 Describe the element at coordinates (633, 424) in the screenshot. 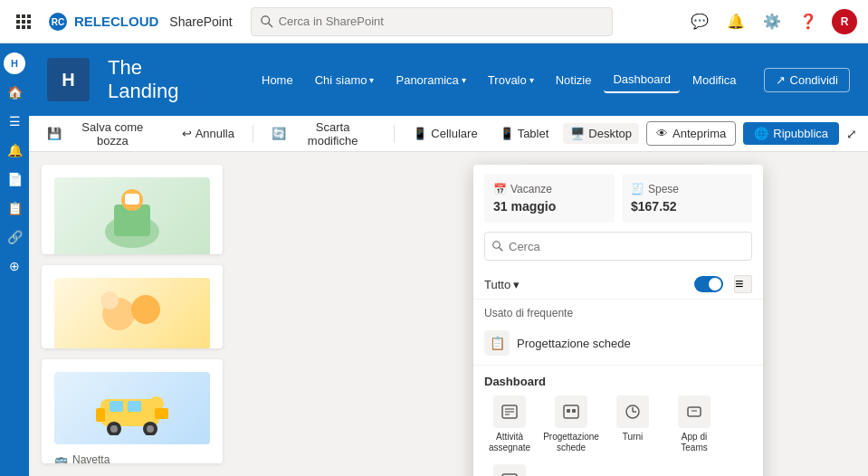

I see `shifts-item: Turni` at that location.